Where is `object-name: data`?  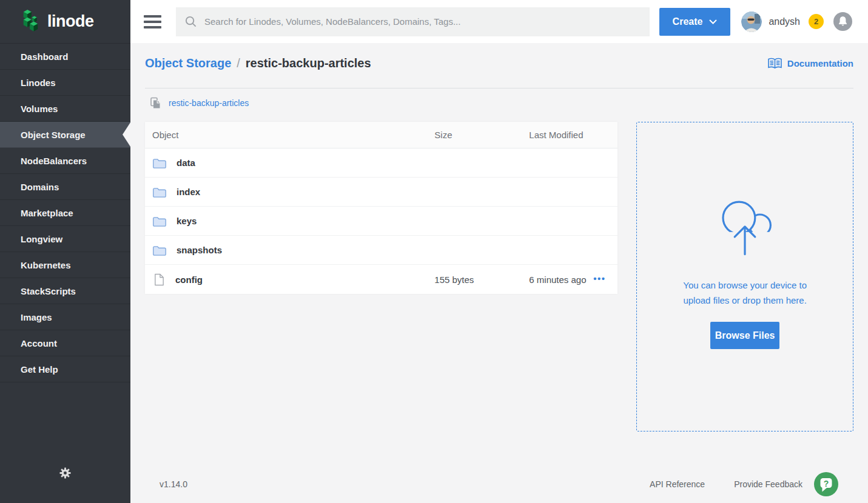
object-name: data is located at coordinates (186, 162).